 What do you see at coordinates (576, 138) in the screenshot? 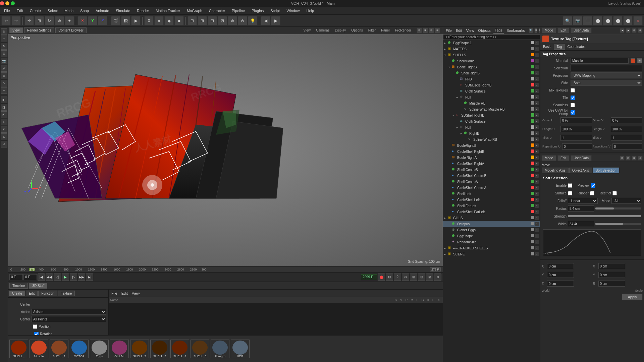
I see `tiles-u-input` at bounding box center [576, 138].